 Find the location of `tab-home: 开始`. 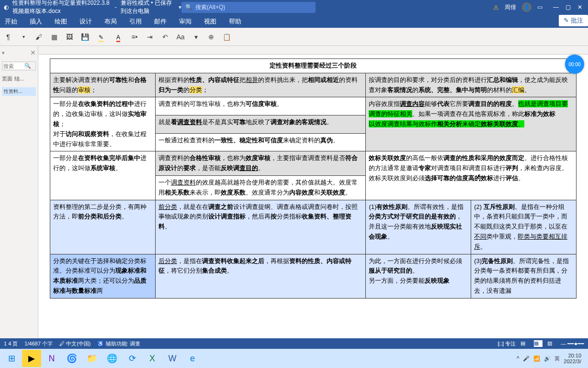

tab-home: 开始 is located at coordinates (11, 22).